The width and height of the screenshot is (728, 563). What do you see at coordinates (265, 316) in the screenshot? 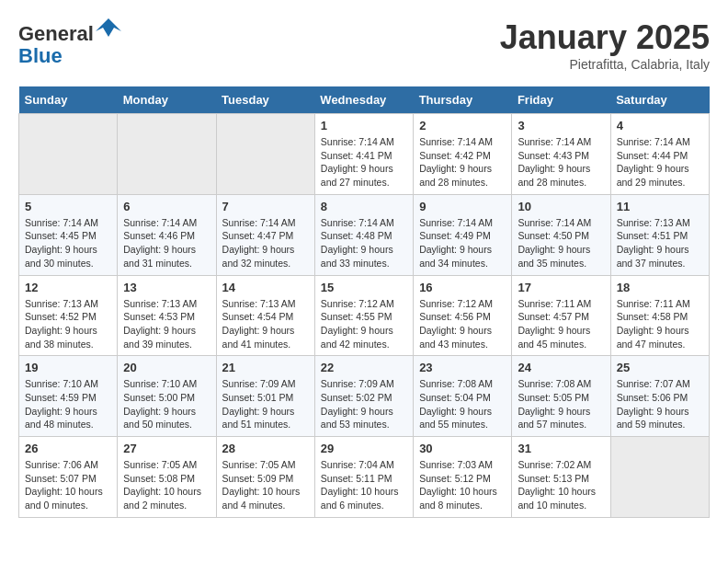
I see `calendar-cell: 14Sunrise: 7:13 AMSunset: 4:54 PMDayligh…` at bounding box center [265, 316].